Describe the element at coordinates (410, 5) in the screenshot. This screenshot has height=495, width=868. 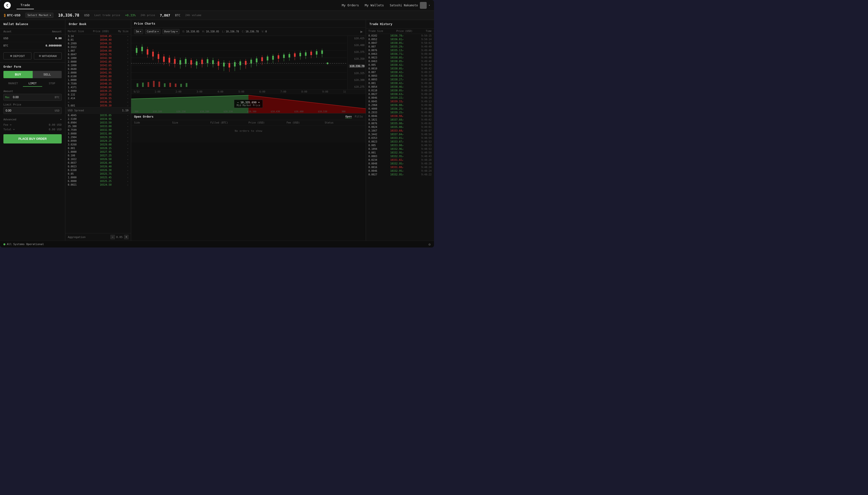
I see `user-menu: Satoshi Nakamoto ▾` at that location.